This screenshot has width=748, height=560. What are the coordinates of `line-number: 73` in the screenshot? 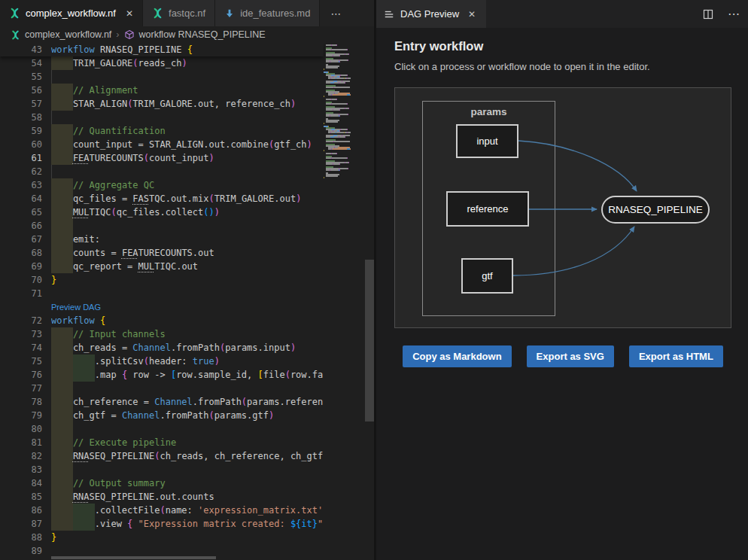 It's located at (21, 334).